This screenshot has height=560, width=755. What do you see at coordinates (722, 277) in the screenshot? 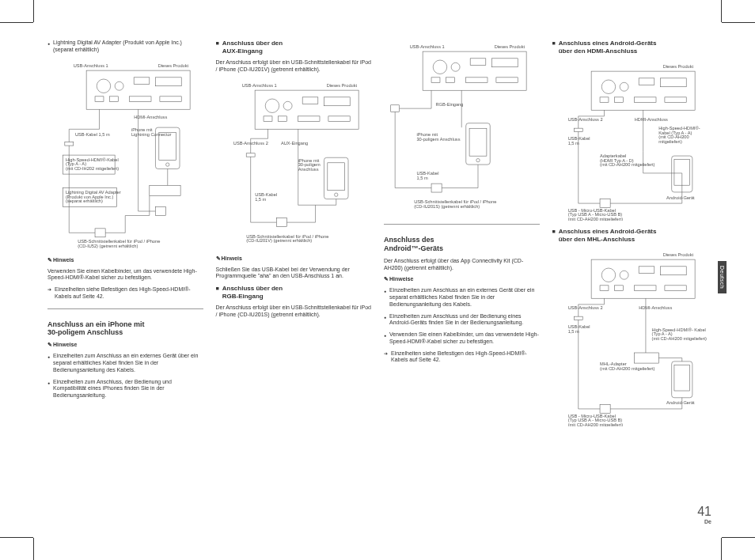
I see `language-tab: Deutsch` at bounding box center [722, 277].